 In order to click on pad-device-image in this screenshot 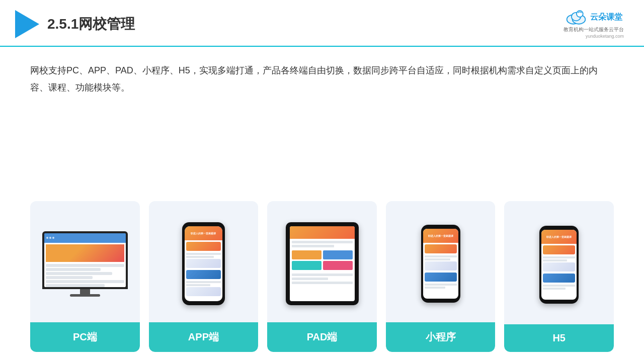, I will do `click(322, 263)`.